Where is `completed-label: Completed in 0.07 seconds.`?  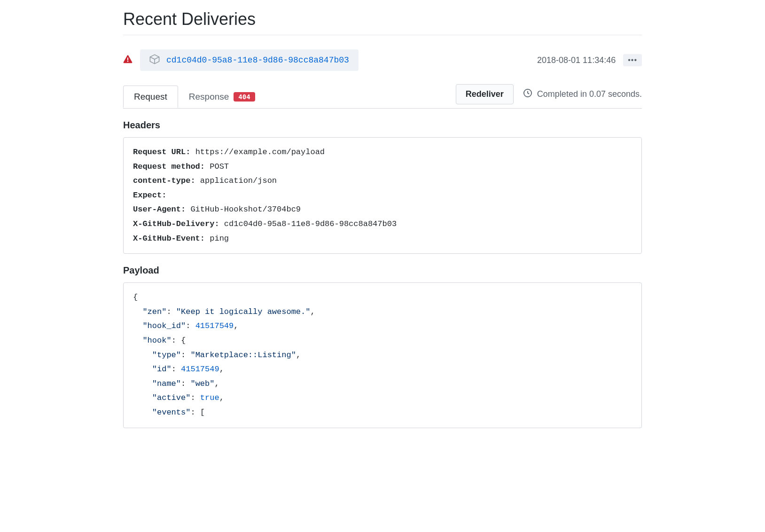 completed-label: Completed in 0.07 seconds. is located at coordinates (589, 94).